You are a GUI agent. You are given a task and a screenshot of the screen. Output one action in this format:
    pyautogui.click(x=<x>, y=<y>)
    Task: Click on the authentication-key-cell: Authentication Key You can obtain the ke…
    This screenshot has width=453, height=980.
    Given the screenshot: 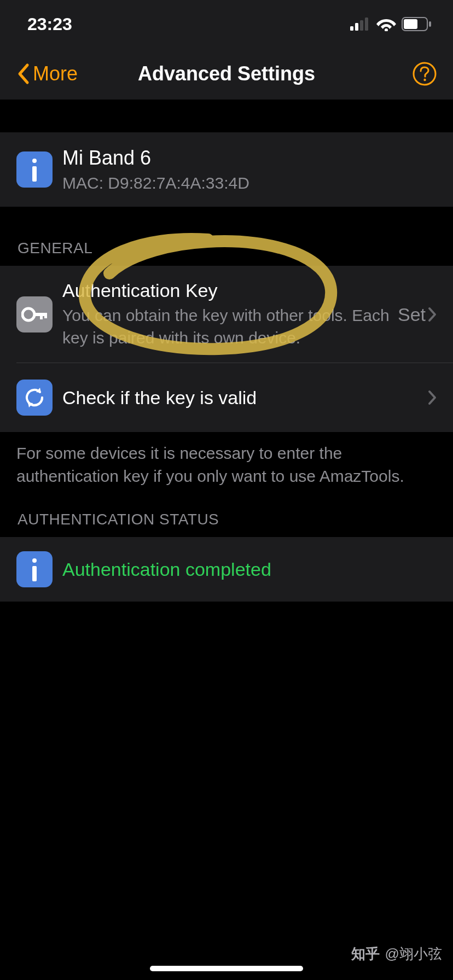 What is the action you would take?
    pyautogui.click(x=226, y=314)
    